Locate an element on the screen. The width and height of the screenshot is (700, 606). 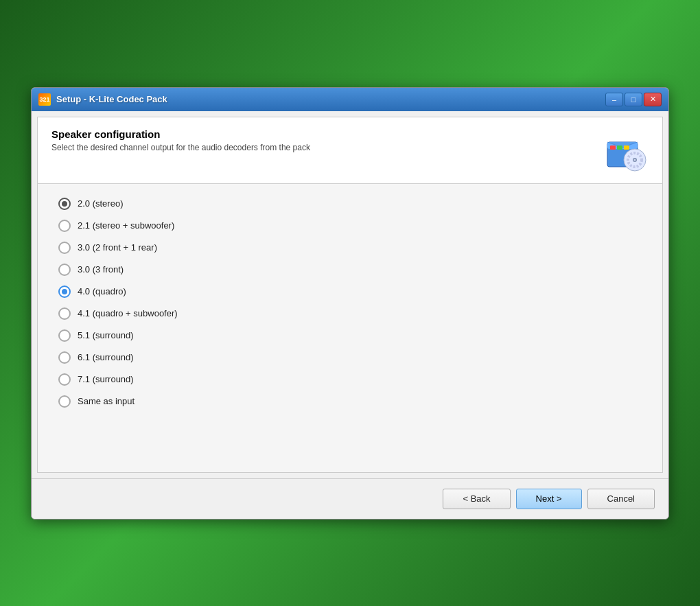
radio-btn-opt2 is located at coordinates (65, 226).